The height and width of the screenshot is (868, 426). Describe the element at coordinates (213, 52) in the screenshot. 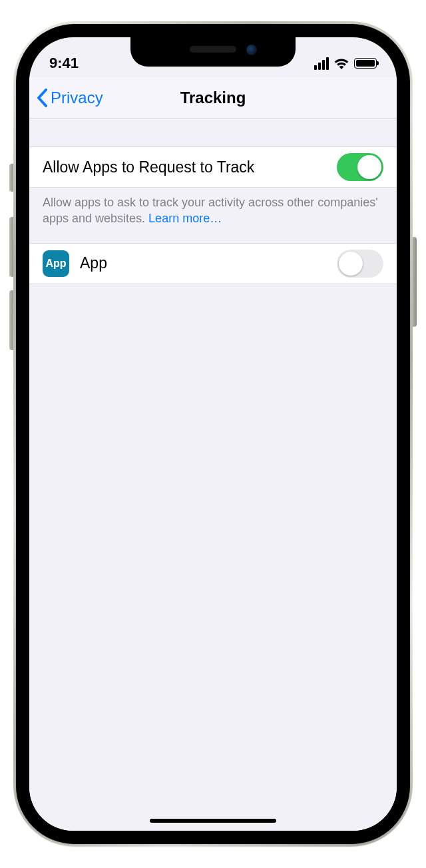

I see `notch` at that location.